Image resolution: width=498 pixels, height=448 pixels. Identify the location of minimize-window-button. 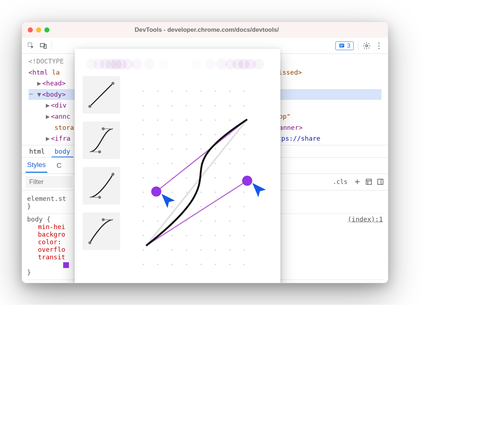
(39, 30).